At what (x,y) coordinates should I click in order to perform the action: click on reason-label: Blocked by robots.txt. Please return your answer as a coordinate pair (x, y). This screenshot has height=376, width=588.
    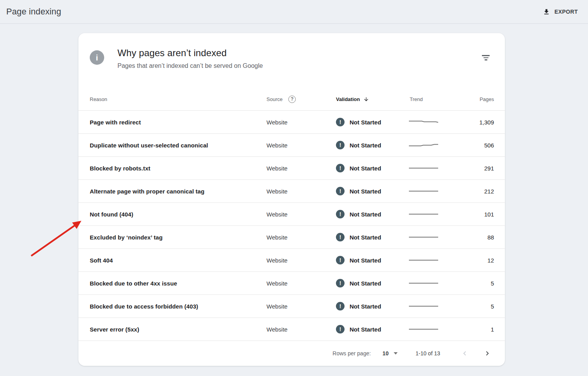
    Looking at the image, I should click on (178, 168).